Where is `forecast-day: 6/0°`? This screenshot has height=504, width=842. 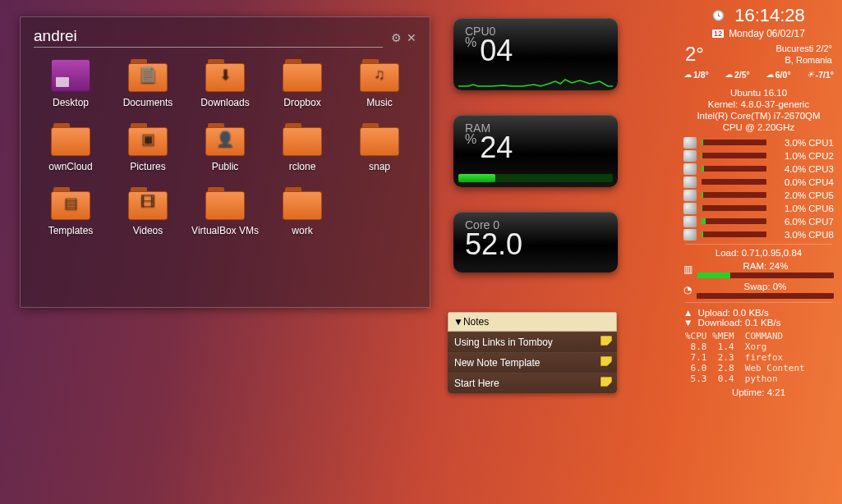 forecast-day: 6/0° is located at coordinates (784, 75).